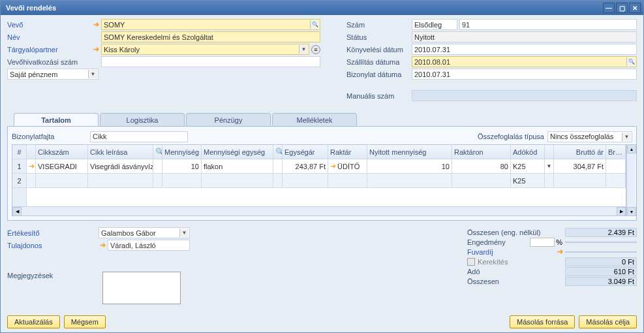  What do you see at coordinates (319, 166) in the screenshot?
I see `grid-row: 1 ➜ VISEGRADI Visegrádi ásványvíz 10 fla…` at bounding box center [319, 166].